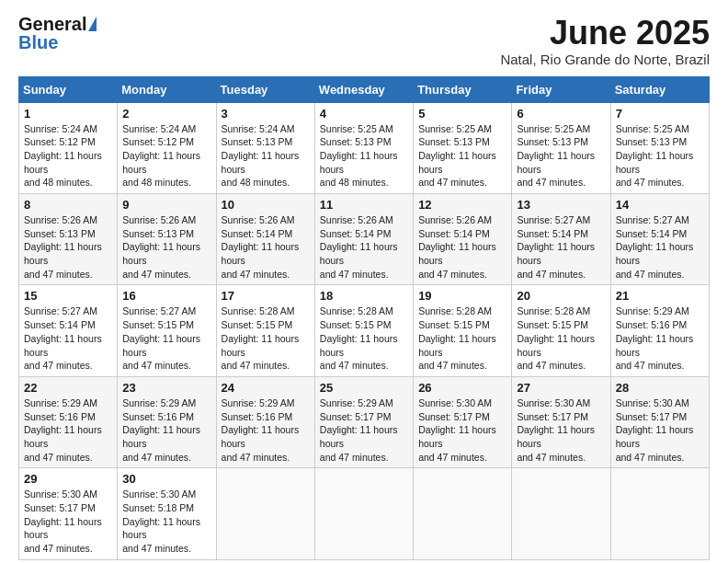  I want to click on calendar-cell: 25 Sunrise: 5:29 AM Sunset: 5:17 PM Dayl…, so click(364, 421).